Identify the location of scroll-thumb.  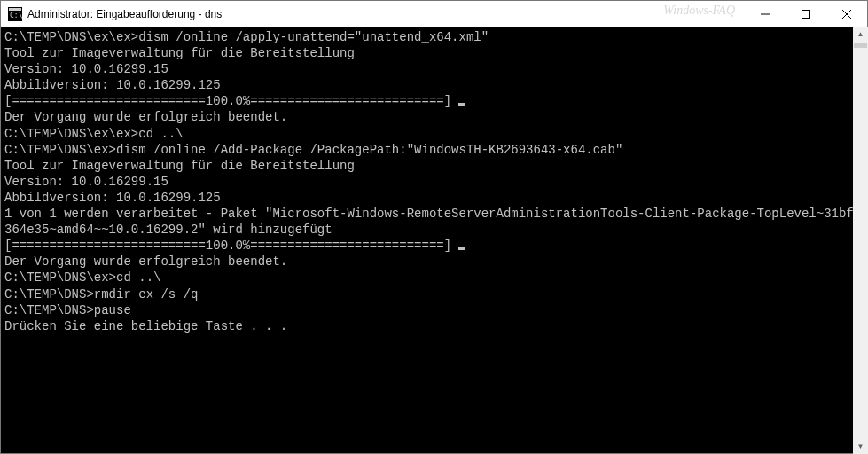
(860, 45).